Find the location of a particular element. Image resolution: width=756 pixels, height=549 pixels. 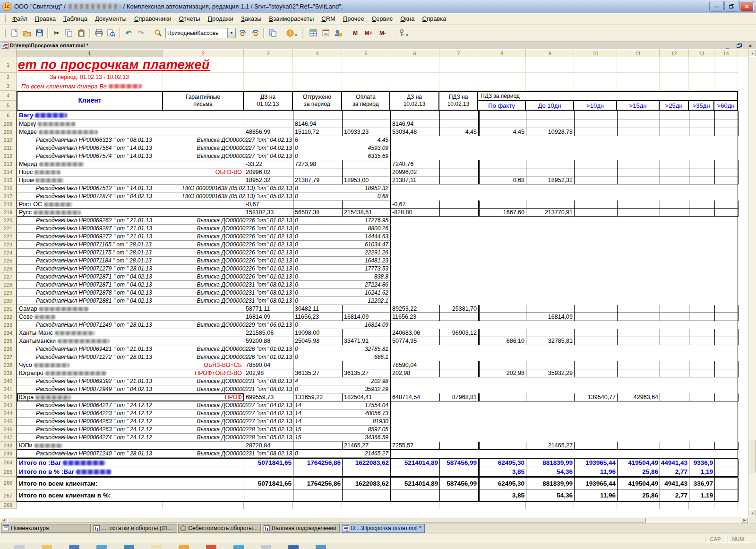

row-header-221: 221 is located at coordinates (9, 229).